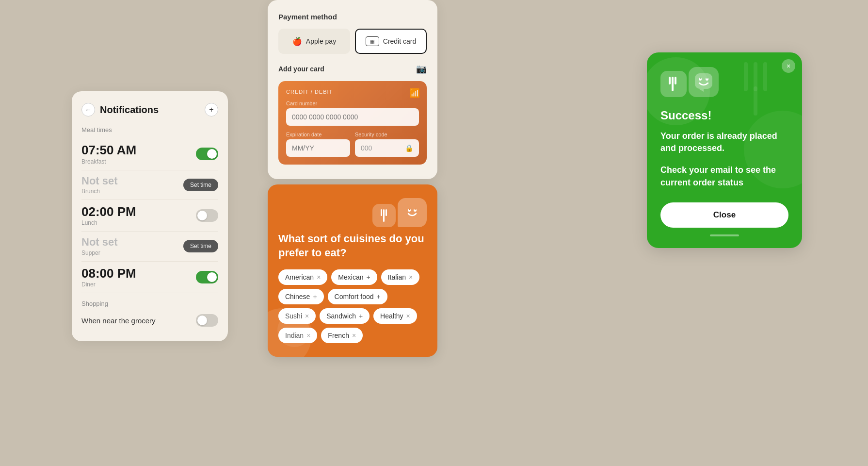 This screenshot has width=868, height=466. Describe the element at coordinates (207, 277) in the screenshot. I see `diner-toggle` at that location.